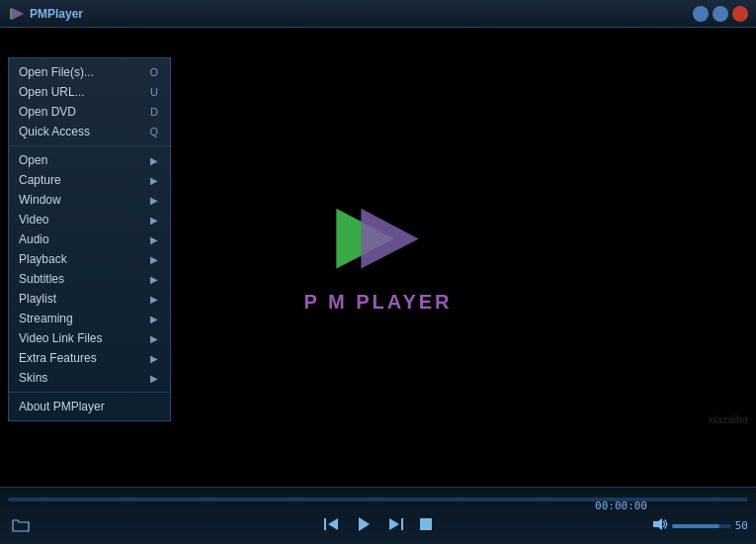 The image size is (756, 544). I want to click on menu-item-capture: Capture ▶, so click(89, 180).